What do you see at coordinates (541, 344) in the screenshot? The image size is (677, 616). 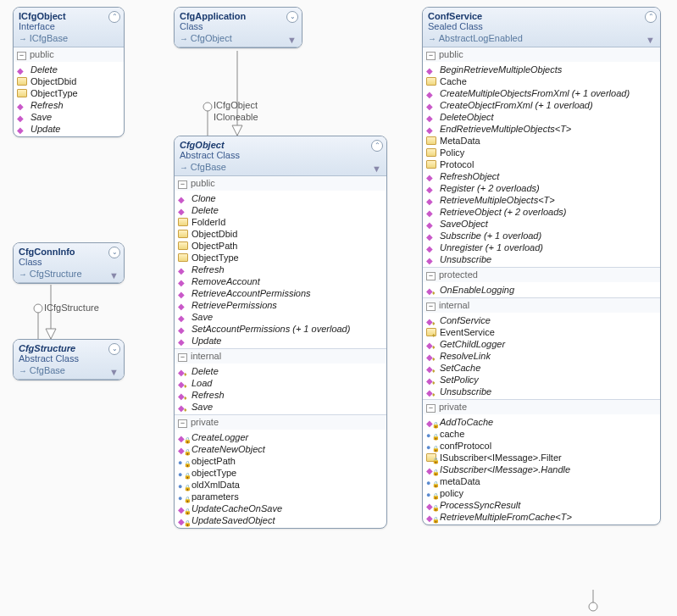 I see `member-row: ♦GetChildLogger` at bounding box center [541, 344].